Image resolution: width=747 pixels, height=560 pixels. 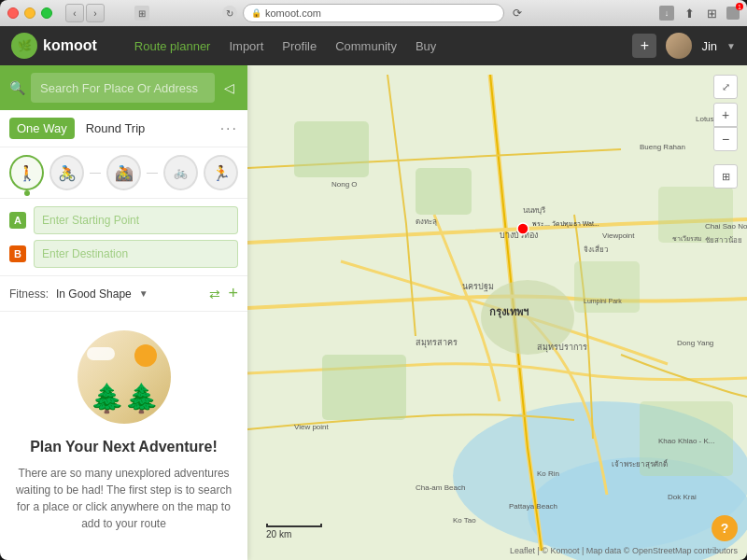 I want to click on zoom-in-button: +, so click(x=726, y=115).